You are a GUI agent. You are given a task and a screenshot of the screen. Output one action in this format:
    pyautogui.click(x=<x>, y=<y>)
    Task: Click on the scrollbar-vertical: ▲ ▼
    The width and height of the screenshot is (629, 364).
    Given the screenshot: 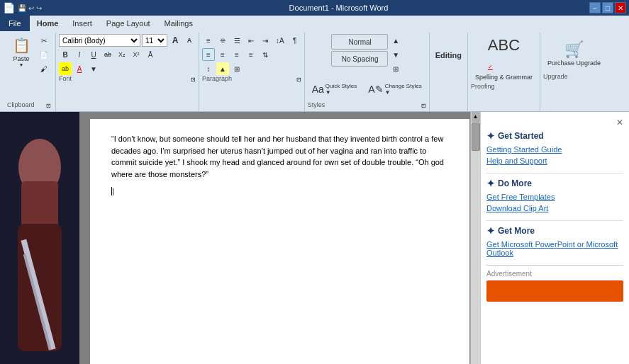 What is the action you would take?
    pyautogui.click(x=475, y=238)
    